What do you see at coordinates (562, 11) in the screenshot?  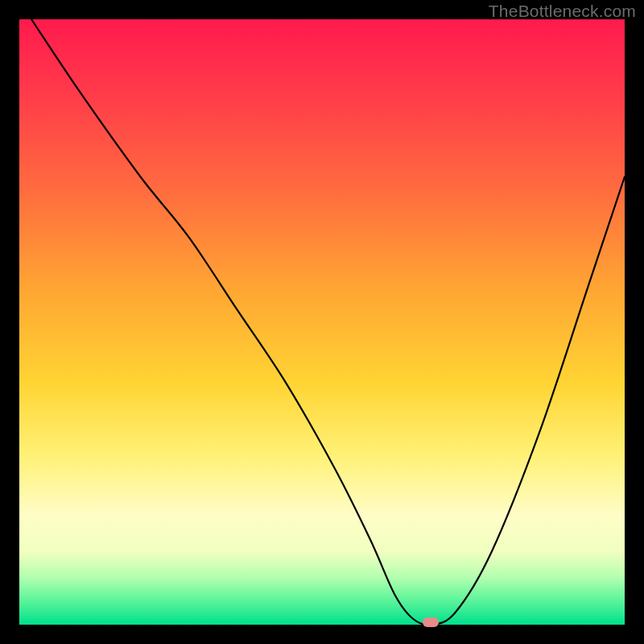 I see `watermark-text: TheBottleneck.com` at bounding box center [562, 11].